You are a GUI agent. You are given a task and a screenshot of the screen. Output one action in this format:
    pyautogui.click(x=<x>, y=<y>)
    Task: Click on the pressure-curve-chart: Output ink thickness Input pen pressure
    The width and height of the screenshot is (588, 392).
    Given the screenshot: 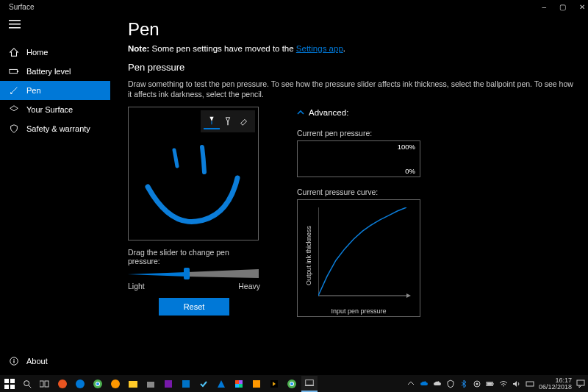 What is the action you would take?
    pyautogui.click(x=359, y=258)
    